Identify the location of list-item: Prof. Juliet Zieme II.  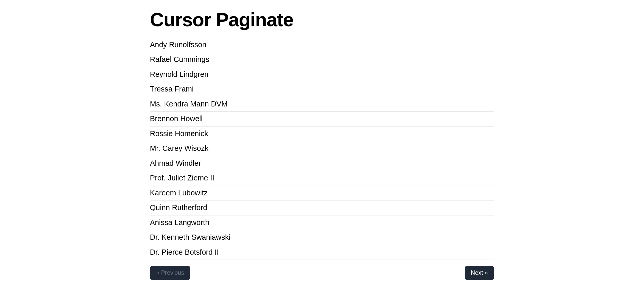
(322, 178).